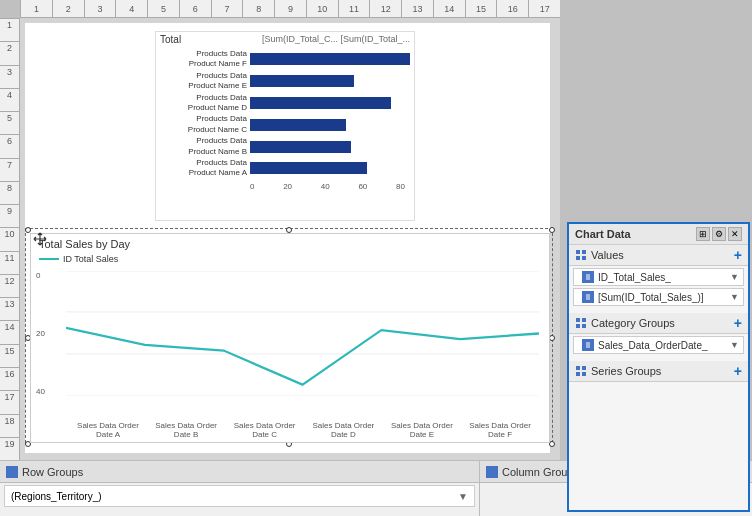 The width and height of the screenshot is (752, 516). Describe the element at coordinates (10, 308) in the screenshot. I see `ruler-left-mark-13: 13` at that location.